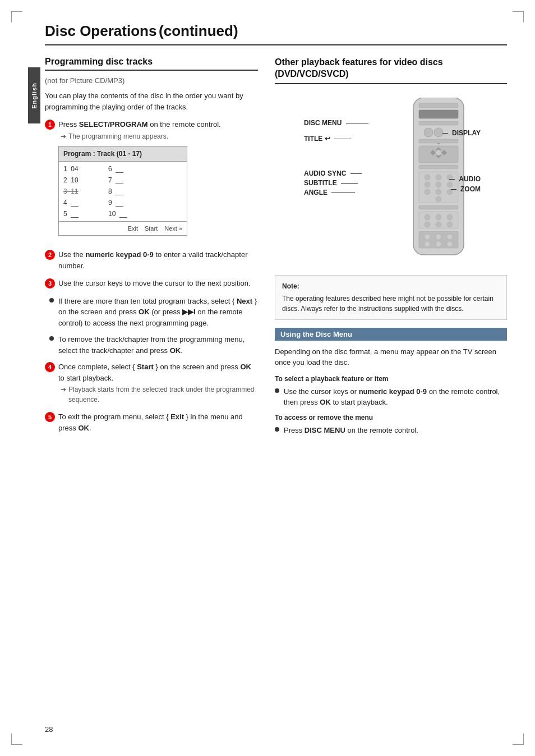 This screenshot has height=756, width=535. What do you see at coordinates (331, 183) in the screenshot?
I see `subtitle-label: SUBTITLE` at bounding box center [331, 183].